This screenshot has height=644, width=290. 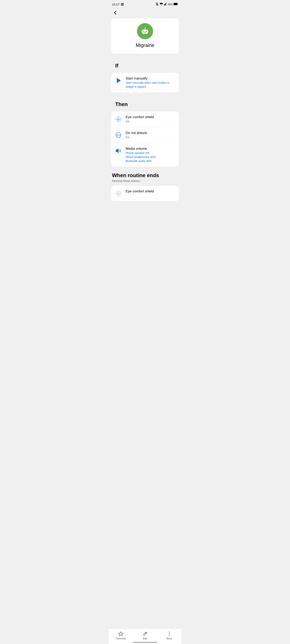 What do you see at coordinates (145, 31) in the screenshot?
I see `robot-svg-icon` at bounding box center [145, 31].